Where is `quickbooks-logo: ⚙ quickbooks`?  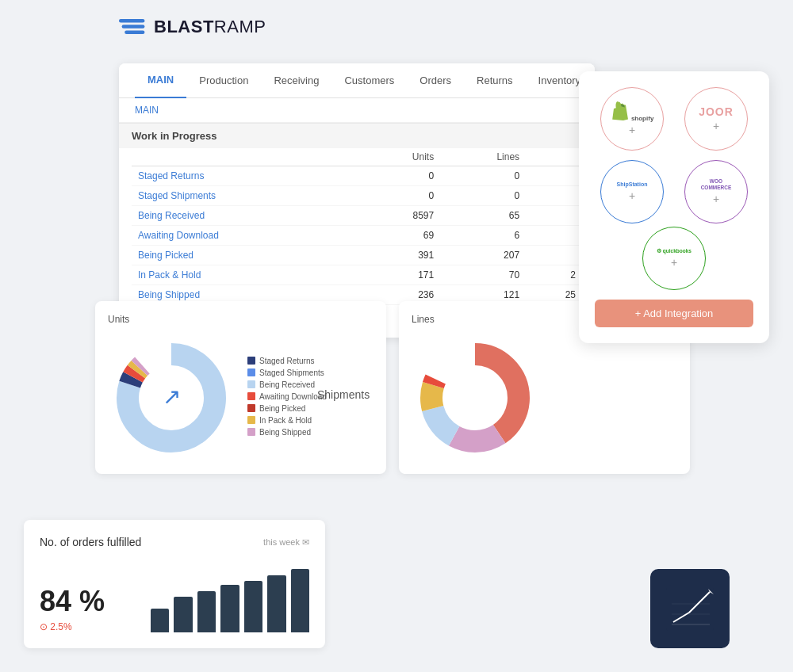
quickbooks-logo: ⚙ quickbooks is located at coordinates (674, 251).